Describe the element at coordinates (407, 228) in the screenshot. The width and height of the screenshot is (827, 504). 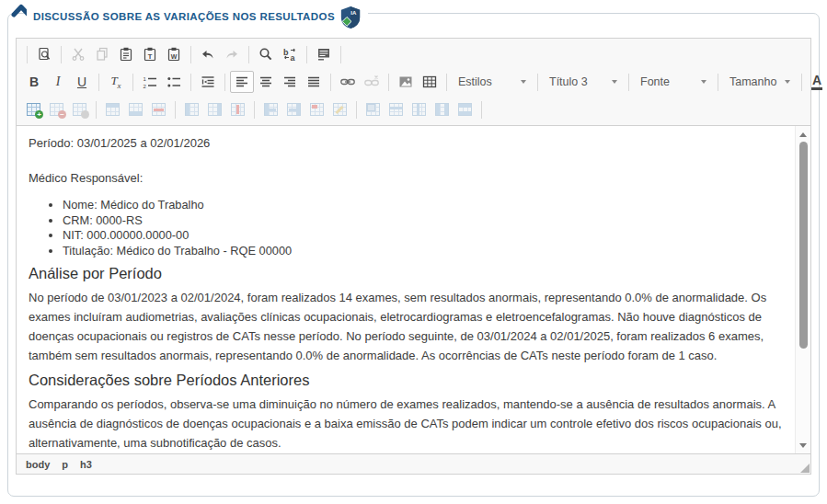
I see `doctor-list: Nome: Médico do Trabalho CRM: 0000-RS NI…` at that location.